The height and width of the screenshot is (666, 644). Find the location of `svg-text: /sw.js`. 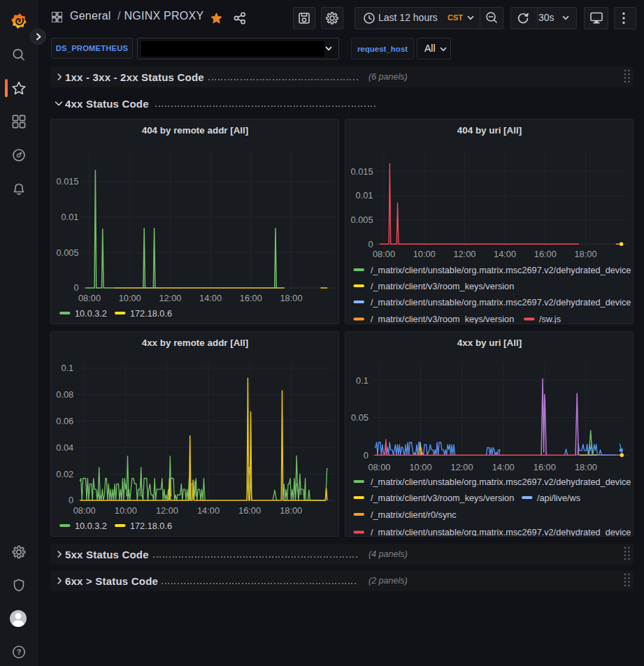

svg-text: /sw.js is located at coordinates (550, 319).